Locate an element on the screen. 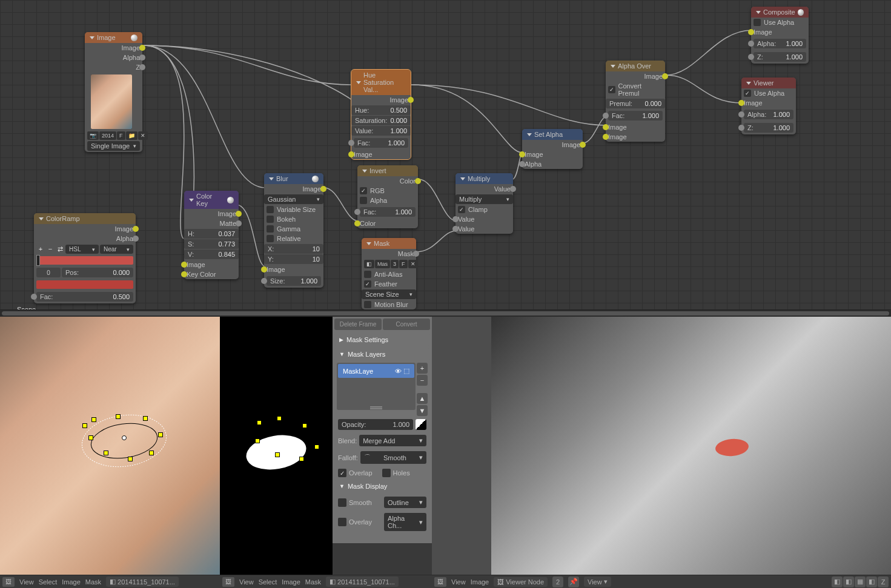 The width and height of the screenshot is (891, 588). input-fac: Fac:1.000 is located at coordinates (381, 143).